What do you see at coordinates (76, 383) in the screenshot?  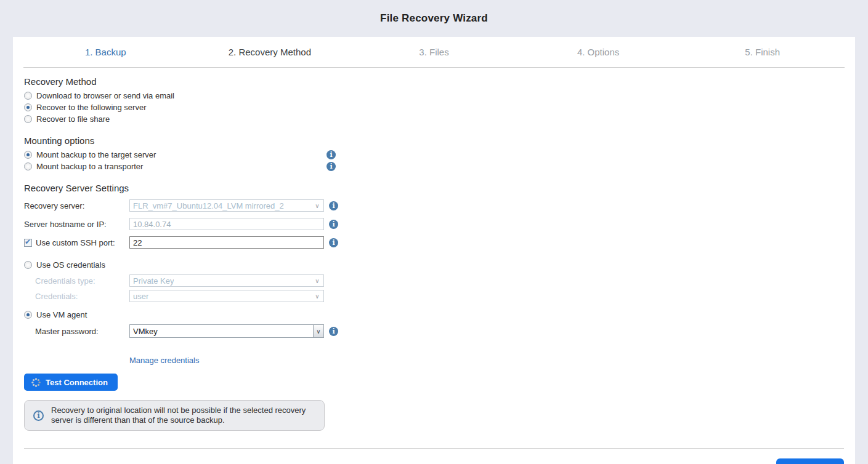 I see `test-connection-label: Test Connection` at bounding box center [76, 383].